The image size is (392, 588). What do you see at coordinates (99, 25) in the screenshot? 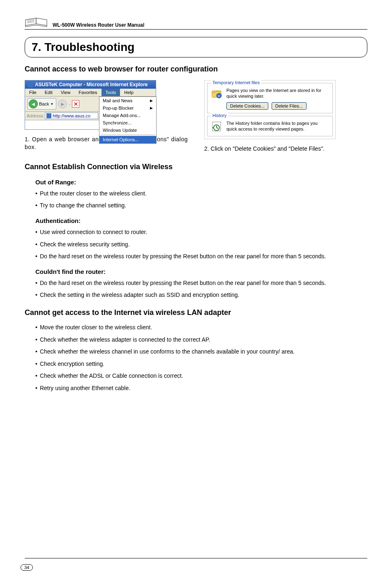
I see `manual-title: WL-500W Wireless Router User Manual` at bounding box center [99, 25].